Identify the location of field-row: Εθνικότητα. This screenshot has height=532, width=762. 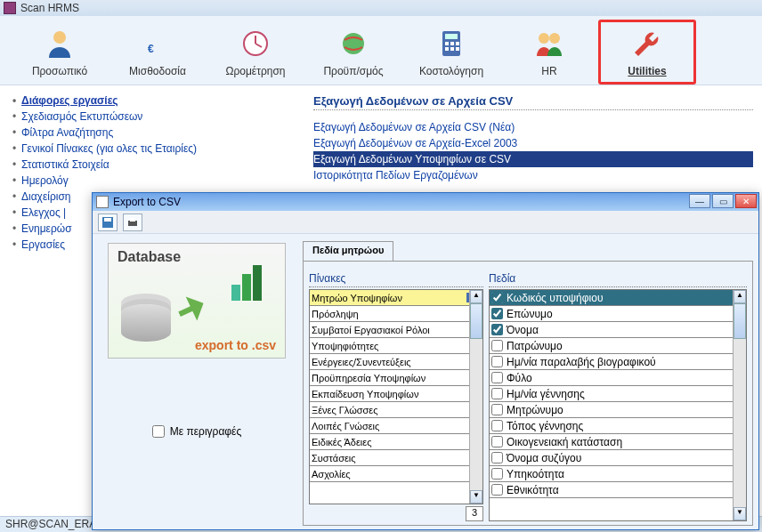
(618, 490).